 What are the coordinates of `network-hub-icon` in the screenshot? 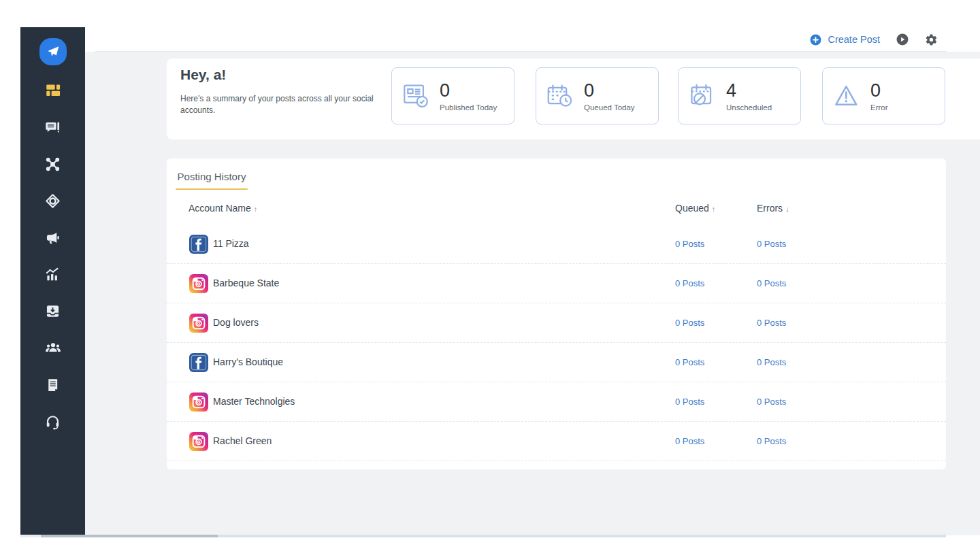 It's located at (53, 165).